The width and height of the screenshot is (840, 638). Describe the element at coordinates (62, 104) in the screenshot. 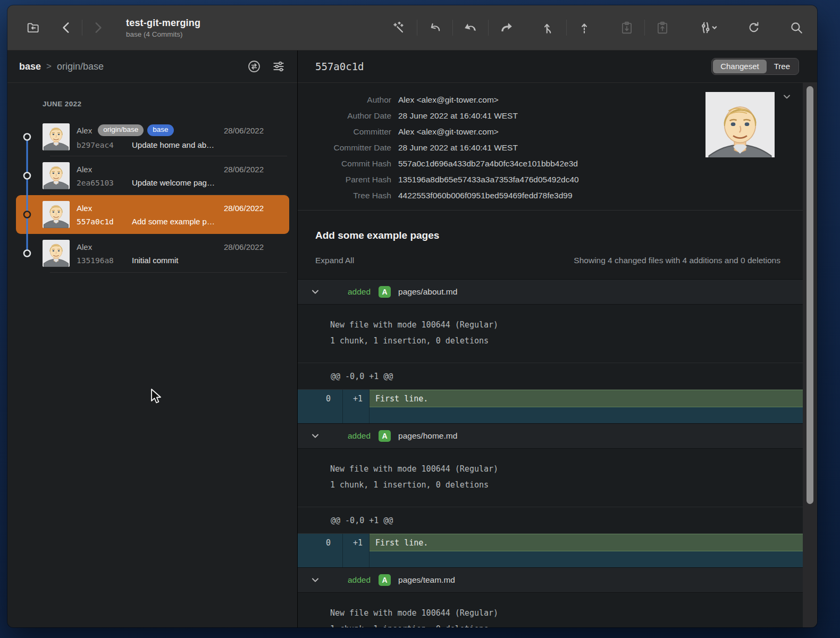

I see `month-section-label: JUNE 2022` at that location.